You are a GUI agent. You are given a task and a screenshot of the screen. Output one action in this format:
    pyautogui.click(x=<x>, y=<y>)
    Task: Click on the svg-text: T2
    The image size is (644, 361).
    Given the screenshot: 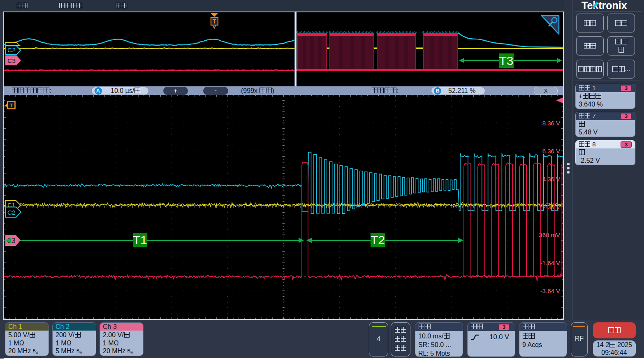 What is the action you would take?
    pyautogui.click(x=378, y=240)
    